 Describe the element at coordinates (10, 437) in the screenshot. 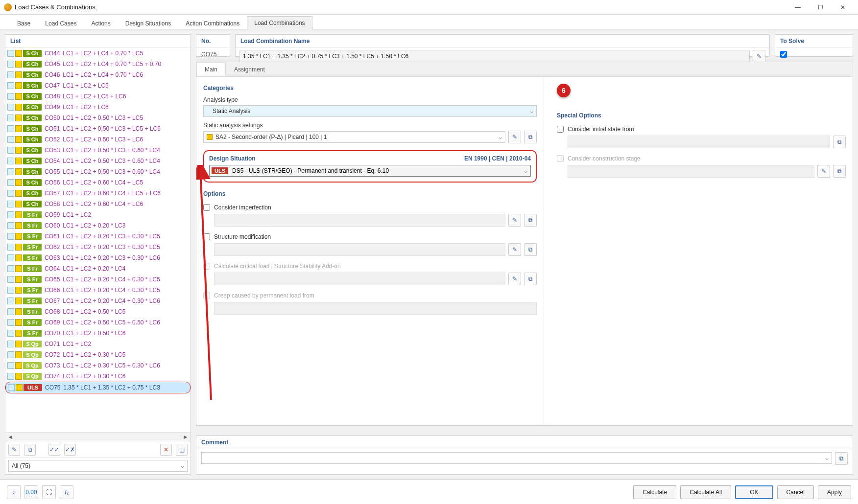

I see `scroll-left-icon: ◄` at that location.